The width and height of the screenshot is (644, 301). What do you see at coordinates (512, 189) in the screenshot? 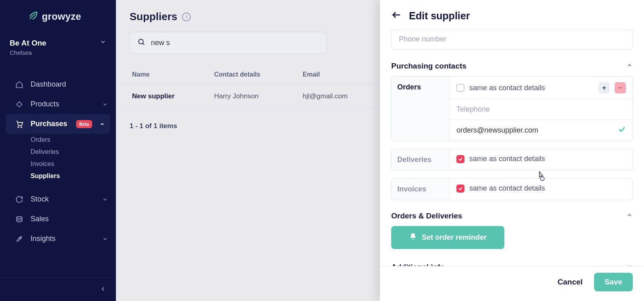
I see `pc-invoices-row: Invoices same as contact details` at bounding box center [512, 189].